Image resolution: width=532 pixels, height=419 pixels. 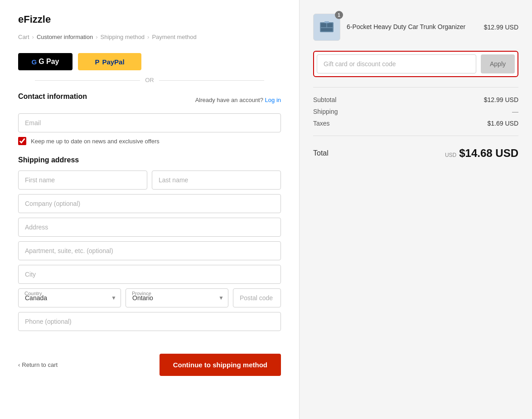 What do you see at coordinates (515, 112) in the screenshot?
I see `shipping-value: —` at bounding box center [515, 112].